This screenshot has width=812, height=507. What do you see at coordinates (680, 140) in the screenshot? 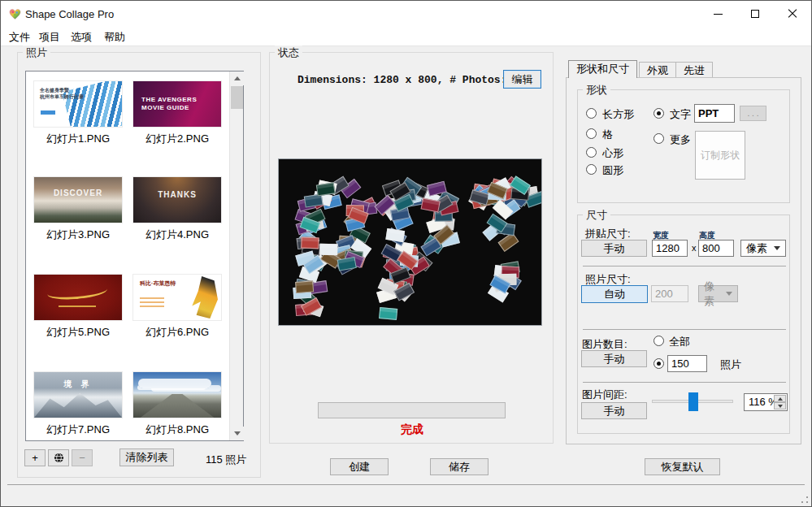
I see `radio-more-label: 更多` at bounding box center [680, 140].